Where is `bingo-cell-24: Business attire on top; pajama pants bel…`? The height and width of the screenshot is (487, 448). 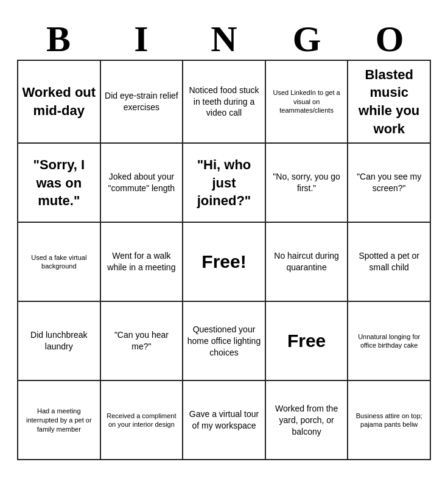
bingo-cell-24: Business attire on top; pajama pants bel… is located at coordinates (390, 421).